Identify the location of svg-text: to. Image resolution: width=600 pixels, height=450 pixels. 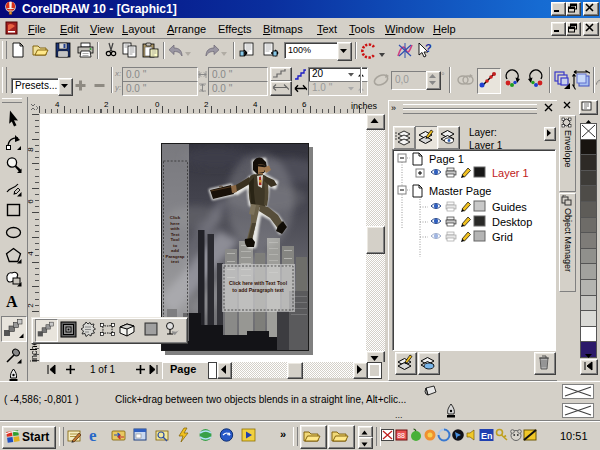
(175, 246).